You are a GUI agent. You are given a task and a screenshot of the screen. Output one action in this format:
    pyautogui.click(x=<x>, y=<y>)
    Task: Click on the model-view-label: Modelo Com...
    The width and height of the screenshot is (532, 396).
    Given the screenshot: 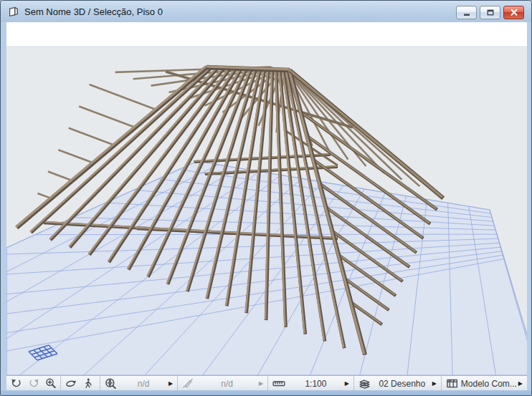 What is the action you would take?
    pyautogui.click(x=489, y=384)
    